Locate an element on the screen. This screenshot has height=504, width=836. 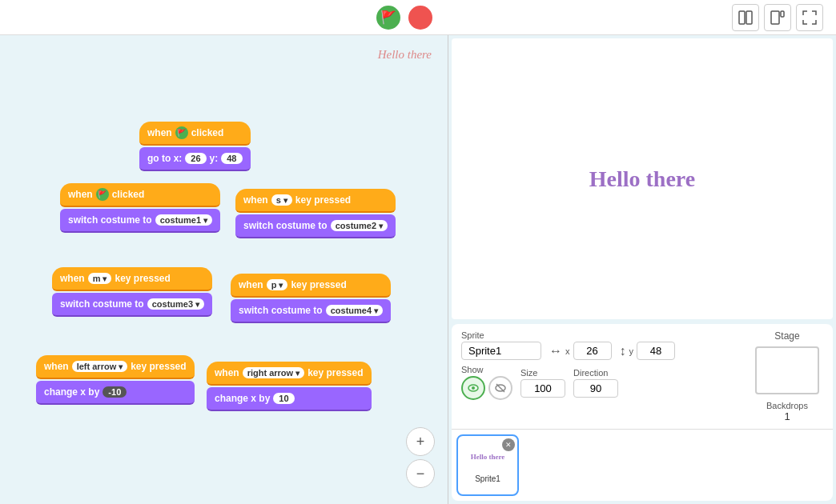
zoom-controls: + − is located at coordinates (420, 458).